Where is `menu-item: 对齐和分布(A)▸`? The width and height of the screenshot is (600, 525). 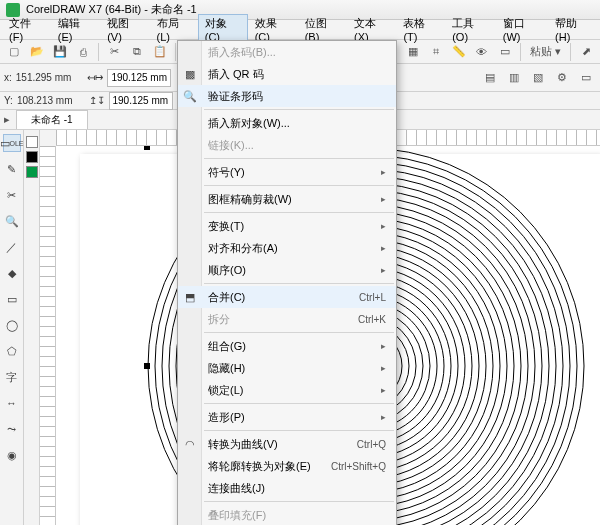 menu-item: 对齐和分布(A)▸ is located at coordinates (287, 248).